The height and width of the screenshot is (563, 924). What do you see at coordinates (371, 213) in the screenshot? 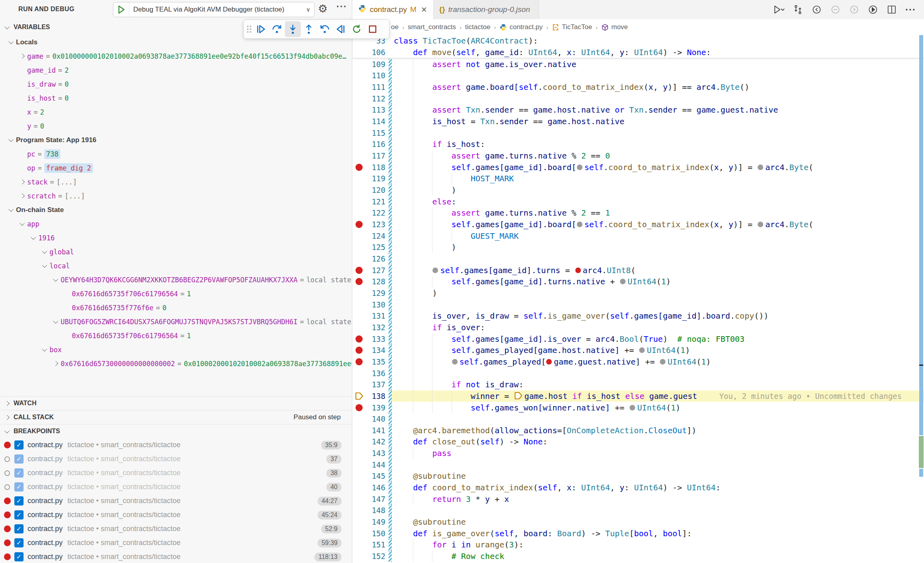
I see `gutter: 122` at bounding box center [371, 213].